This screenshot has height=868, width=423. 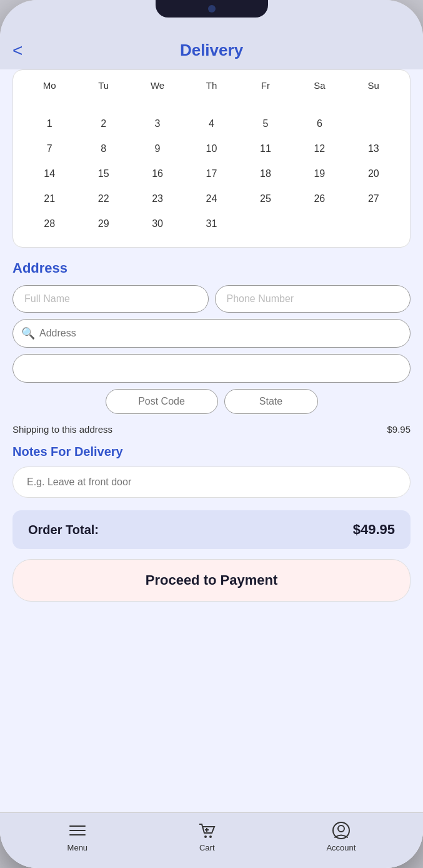 What do you see at coordinates (62, 429) in the screenshot?
I see `shipping-label: Shipping to this address` at bounding box center [62, 429].